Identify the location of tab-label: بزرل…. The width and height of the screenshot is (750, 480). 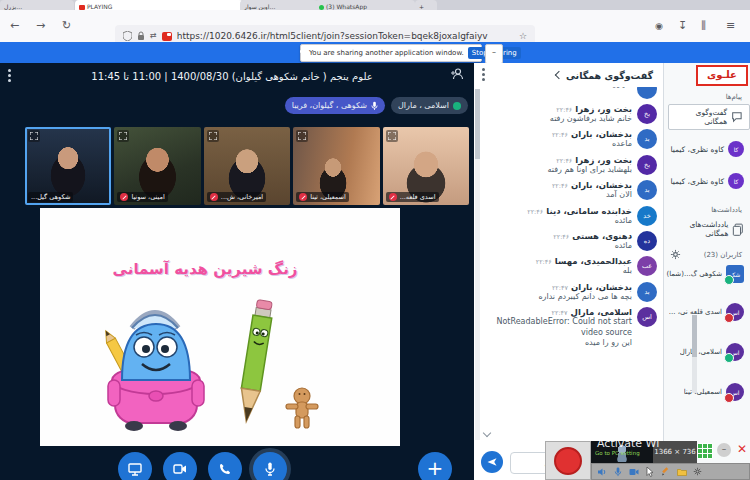
(13, 6).